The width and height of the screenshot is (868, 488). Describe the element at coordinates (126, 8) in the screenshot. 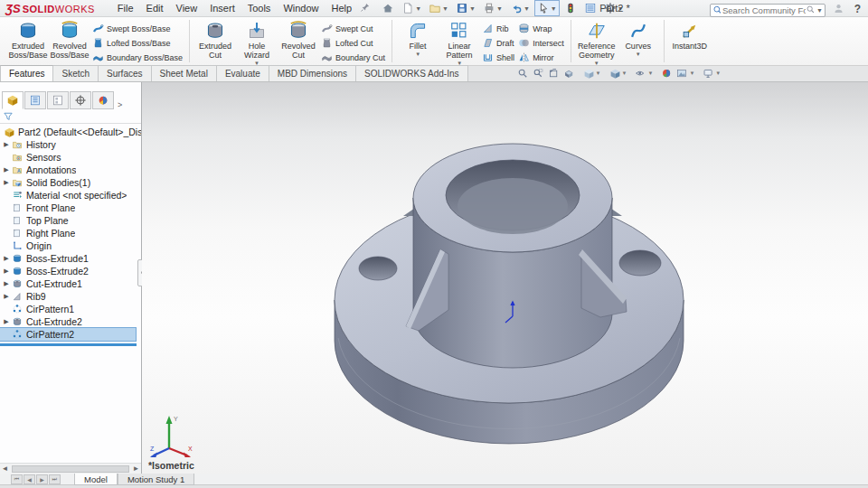

I see `menu-file: File` at that location.